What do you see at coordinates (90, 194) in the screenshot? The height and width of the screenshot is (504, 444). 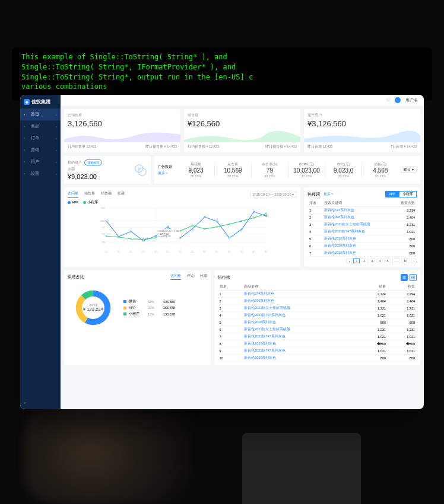 I see `chart-tab: 销售量` at bounding box center [90, 194].